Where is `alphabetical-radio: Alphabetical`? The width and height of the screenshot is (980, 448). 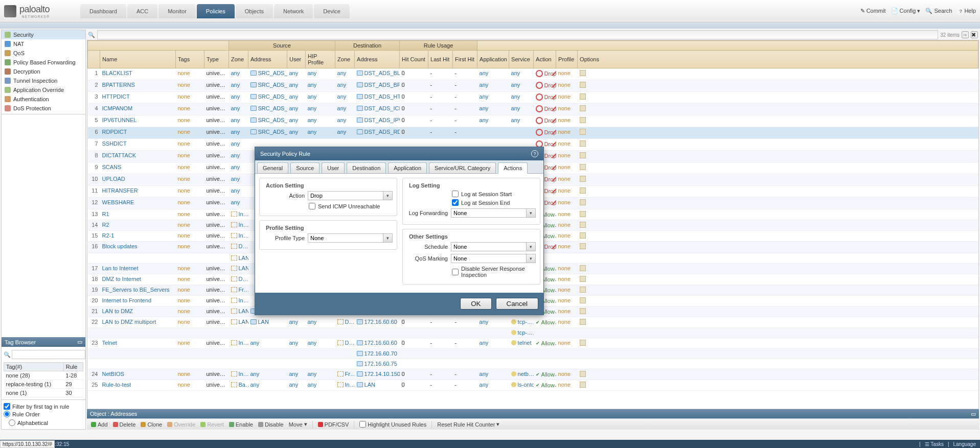 alphabetical-radio: Alphabetical is located at coordinates (29, 423).